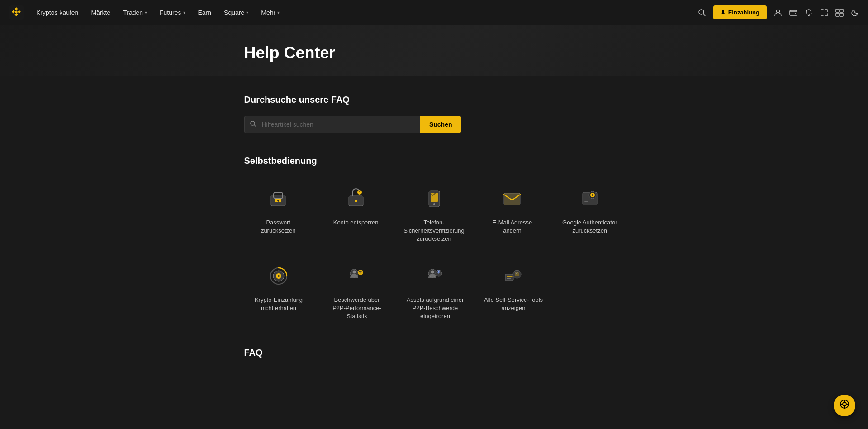 The height and width of the screenshot is (429, 868). Describe the element at coordinates (146, 13) in the screenshot. I see `traden-chevron-icon: ▾` at that location.